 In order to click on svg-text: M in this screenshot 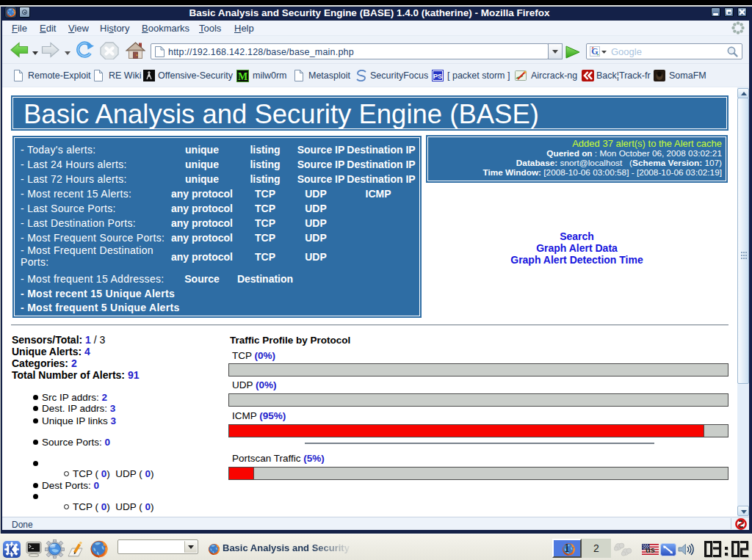, I will do `click(242, 76)`.